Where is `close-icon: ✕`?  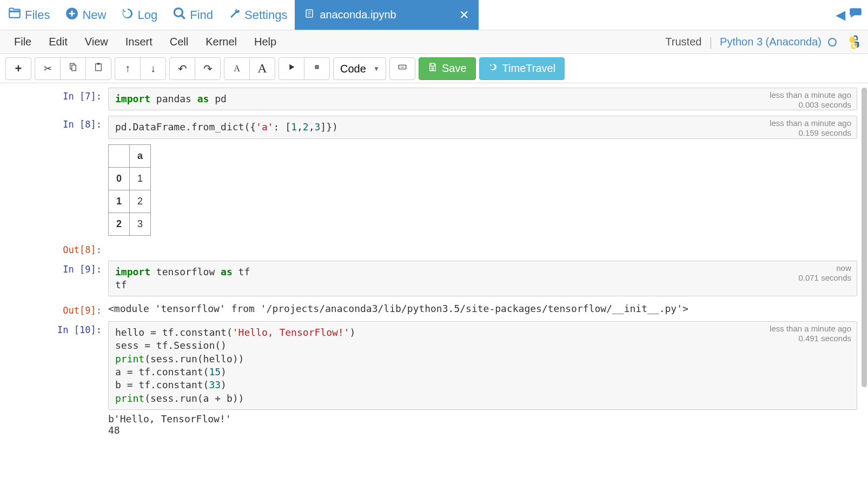 close-icon: ✕ is located at coordinates (464, 15).